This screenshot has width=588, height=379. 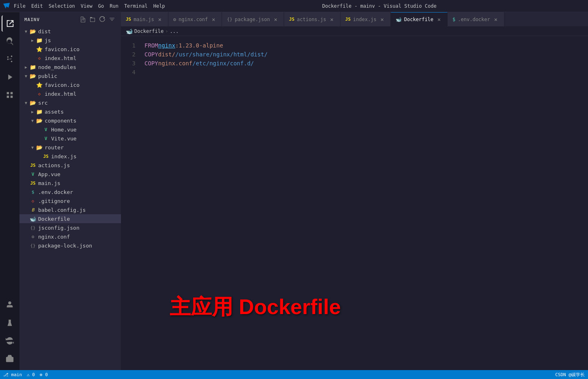 What do you see at coordinates (33, 237) in the screenshot?
I see `file-icon: ⚙` at bounding box center [33, 237].